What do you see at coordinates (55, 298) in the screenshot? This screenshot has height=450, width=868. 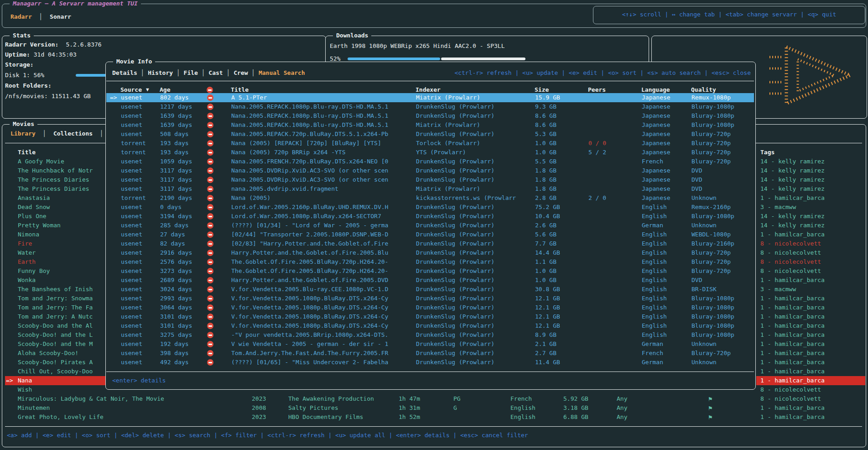 I see `movie-title: Tom and Jerry: Snowma` at bounding box center [55, 298].